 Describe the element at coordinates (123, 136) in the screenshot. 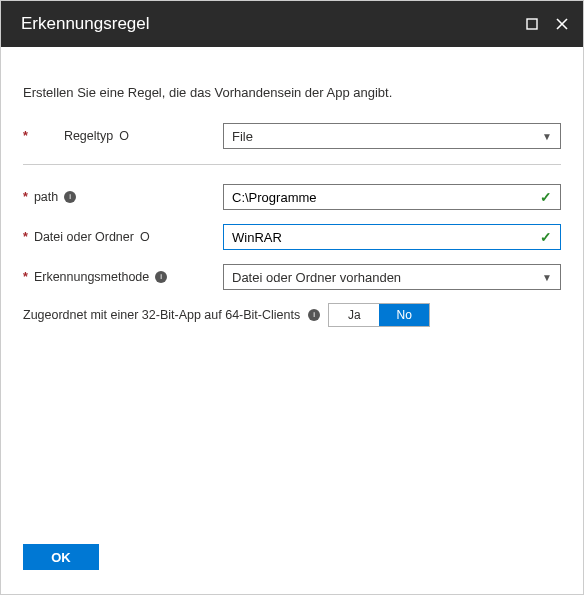

I see `label-regeltyp: * Regeltyp O` at that location.